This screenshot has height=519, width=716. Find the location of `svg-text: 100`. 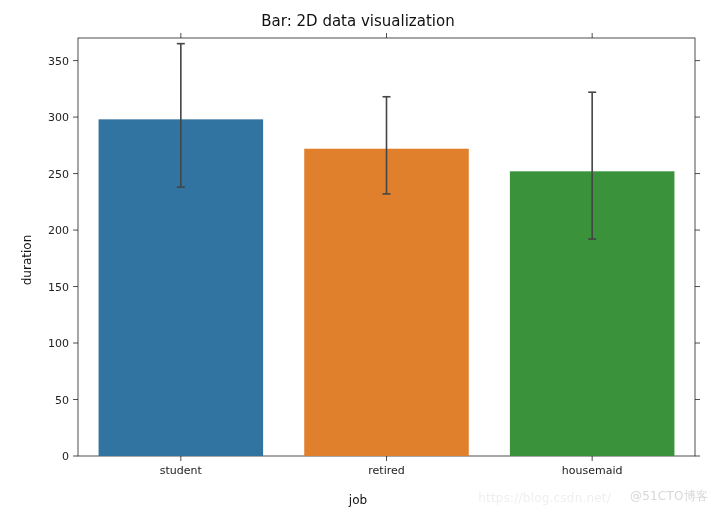

svg-text: 100 is located at coordinates (58, 344).